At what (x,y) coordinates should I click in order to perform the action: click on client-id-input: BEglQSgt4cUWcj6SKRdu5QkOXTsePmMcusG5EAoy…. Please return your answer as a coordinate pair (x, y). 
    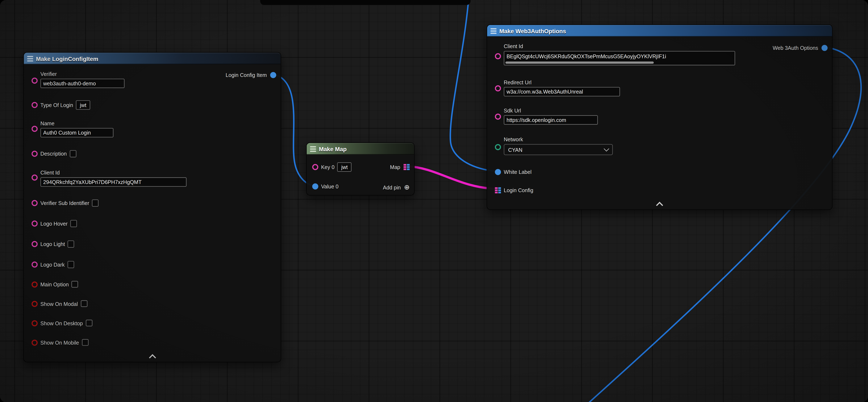
    Looking at the image, I should click on (619, 58).